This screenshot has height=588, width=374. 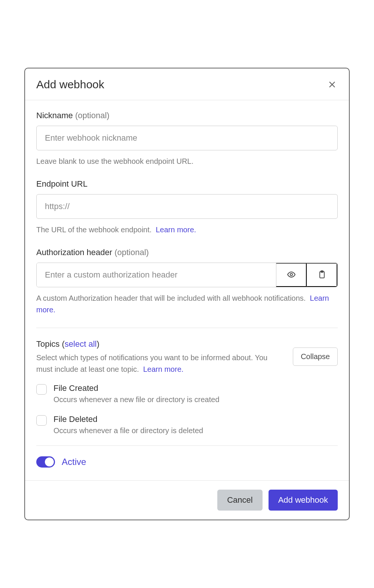 I want to click on topics-header-left: Topics (select all) Select which types o…, so click(x=161, y=357).